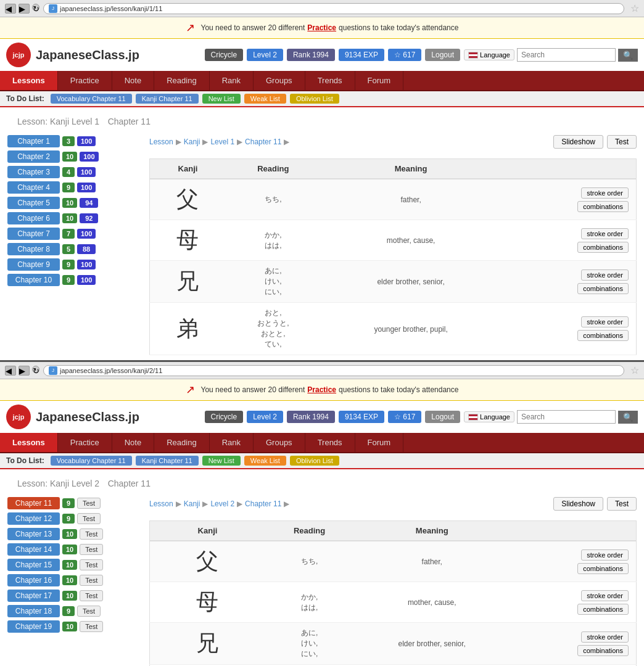  What do you see at coordinates (33, 565) in the screenshot?
I see `chapter-btn-2-15: Chapter 15` at bounding box center [33, 565].